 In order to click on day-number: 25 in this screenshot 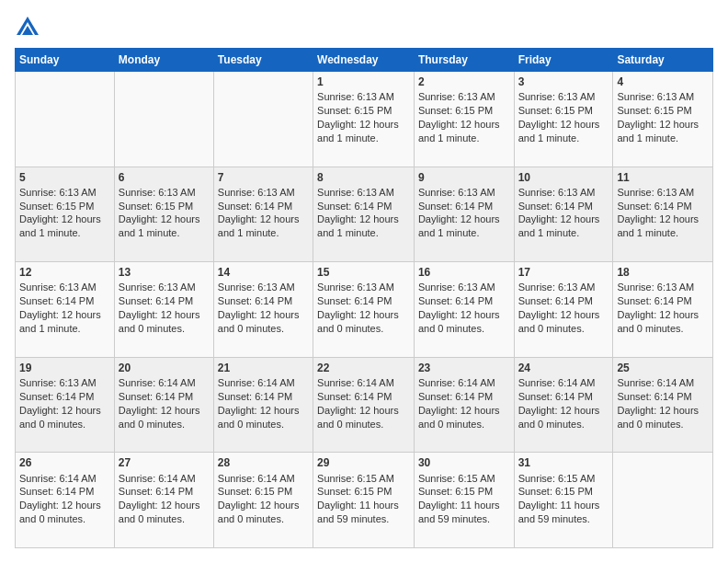, I will do `click(663, 368)`.